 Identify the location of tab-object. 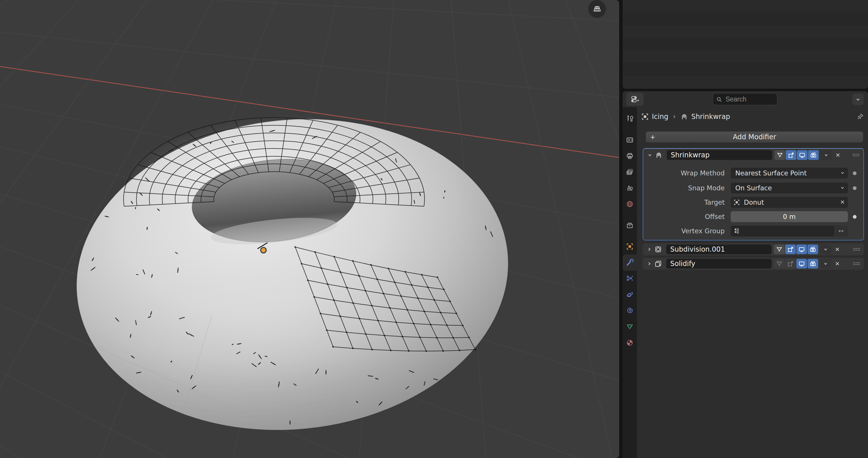
(630, 247).